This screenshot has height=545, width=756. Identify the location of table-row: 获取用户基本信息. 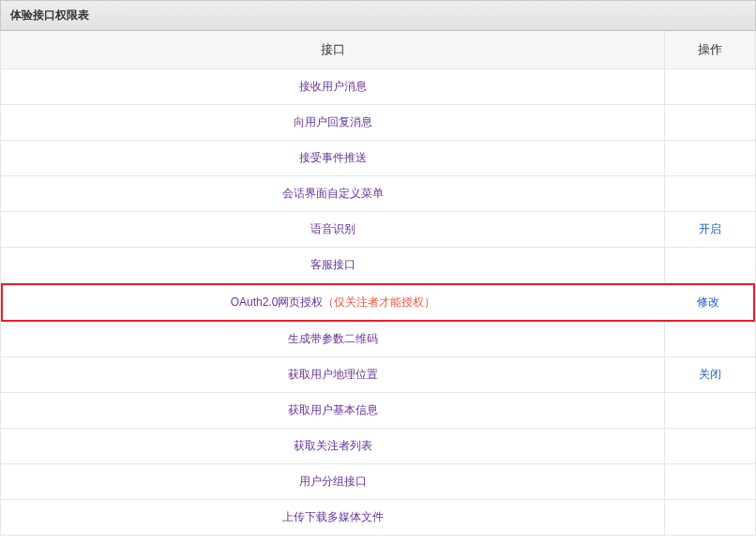
(378, 411).